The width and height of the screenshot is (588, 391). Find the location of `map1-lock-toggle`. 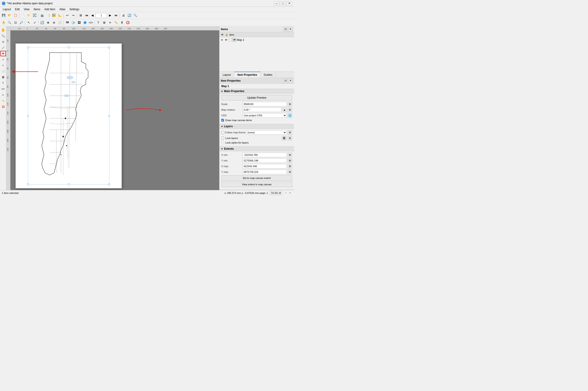

map1-lock-toggle is located at coordinates (230, 40).